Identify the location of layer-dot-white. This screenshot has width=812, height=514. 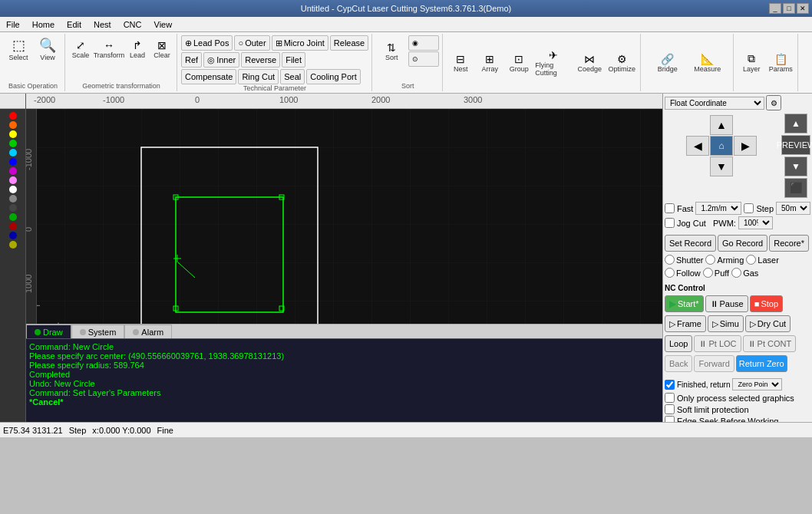
(13, 189).